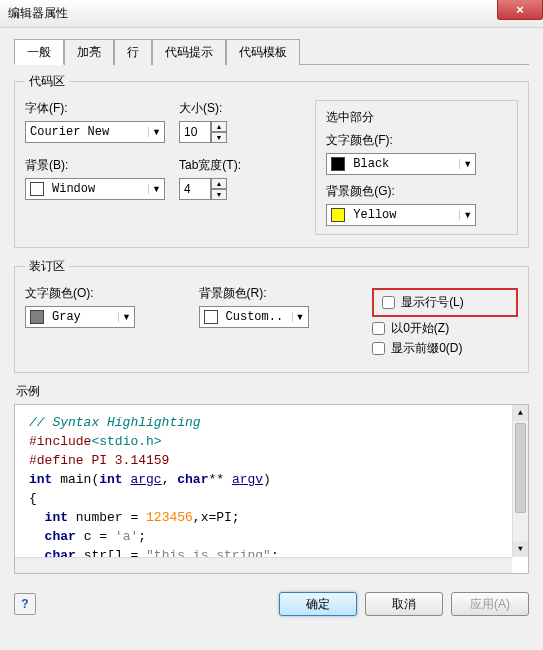  Describe the element at coordinates (416, 140) in the screenshot. I see `sel-fg-label: 文字颜色(F):` at that location.